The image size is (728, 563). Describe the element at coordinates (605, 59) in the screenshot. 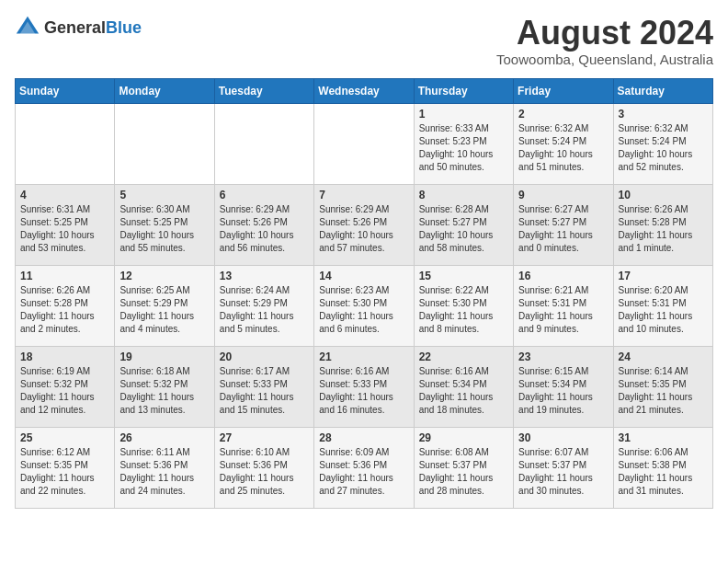

I see `location-subtitle: Toowoomba, Queensland, Australia` at that location.